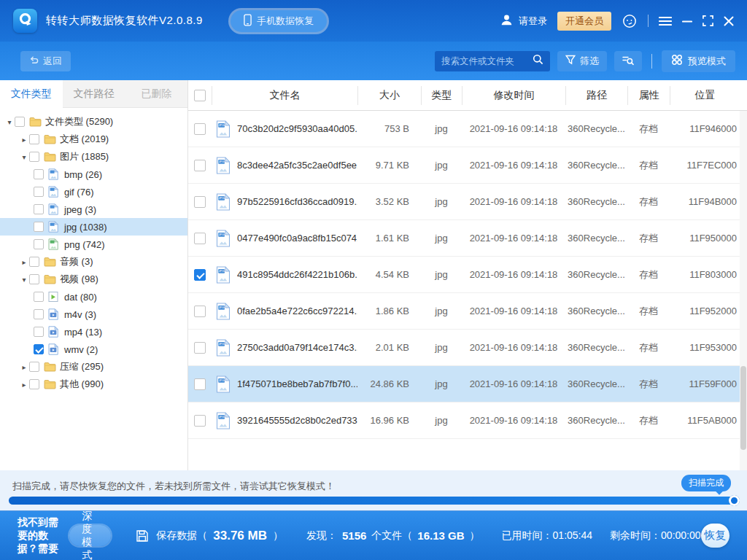 This screenshot has width=747, height=560. Describe the element at coordinates (93, 139) in the screenshot. I see `tree-item: ▸ 文档 (2019)` at that location.